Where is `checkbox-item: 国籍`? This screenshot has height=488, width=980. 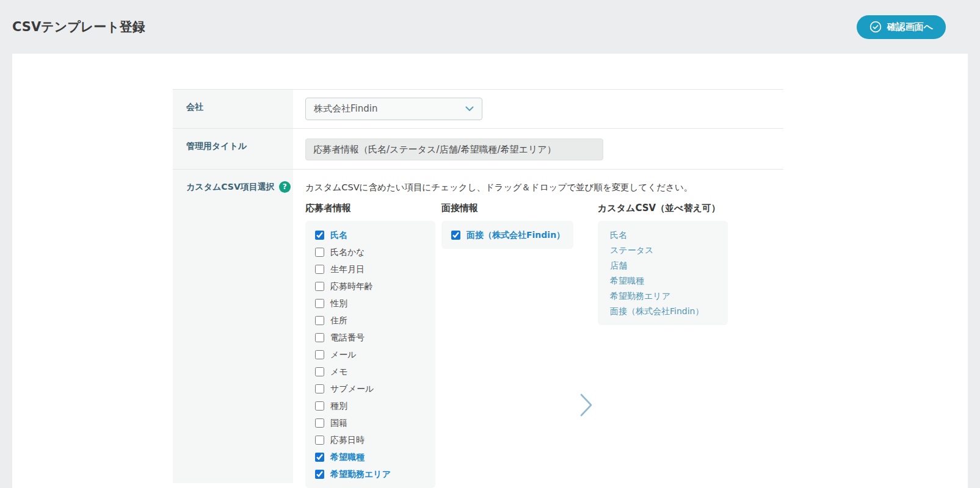 checkbox-item: 国籍 is located at coordinates (375, 423).